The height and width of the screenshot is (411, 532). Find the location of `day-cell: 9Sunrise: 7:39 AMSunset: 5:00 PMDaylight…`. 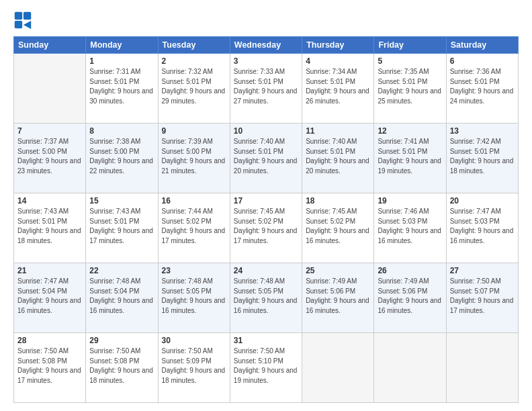

day-cell: 9Sunrise: 7:39 AMSunset: 5:00 PMDaylight… is located at coordinates (193, 158).